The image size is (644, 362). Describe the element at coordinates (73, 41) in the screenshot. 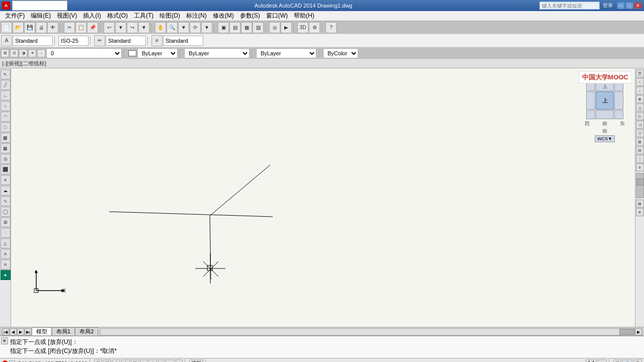

I see `dim-scale-dropdown: ISO-25` at that location.